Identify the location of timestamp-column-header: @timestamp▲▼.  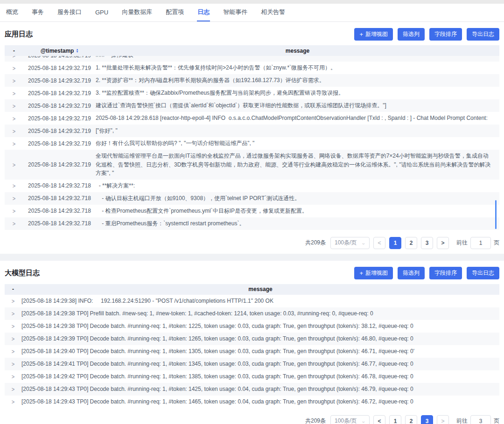
(60, 51).